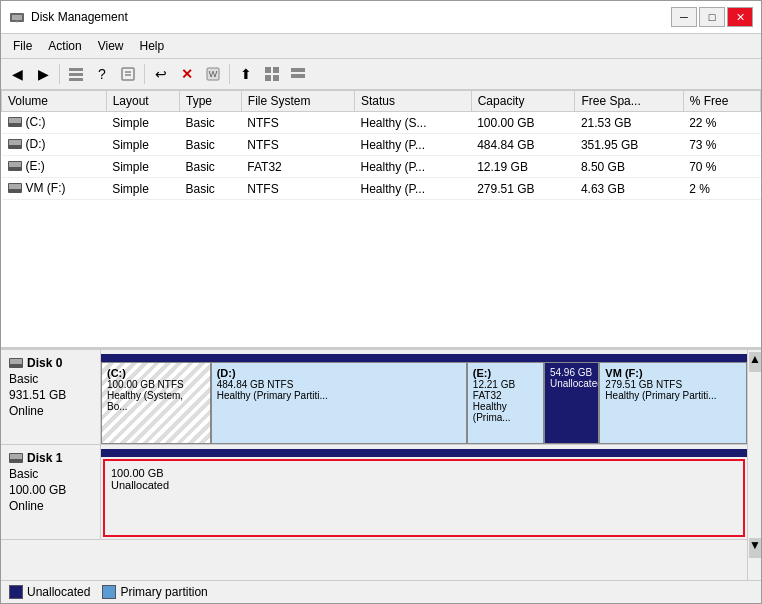  Describe the element at coordinates (210, 167) in the screenshot. I see `cell-type: Basic` at that location.